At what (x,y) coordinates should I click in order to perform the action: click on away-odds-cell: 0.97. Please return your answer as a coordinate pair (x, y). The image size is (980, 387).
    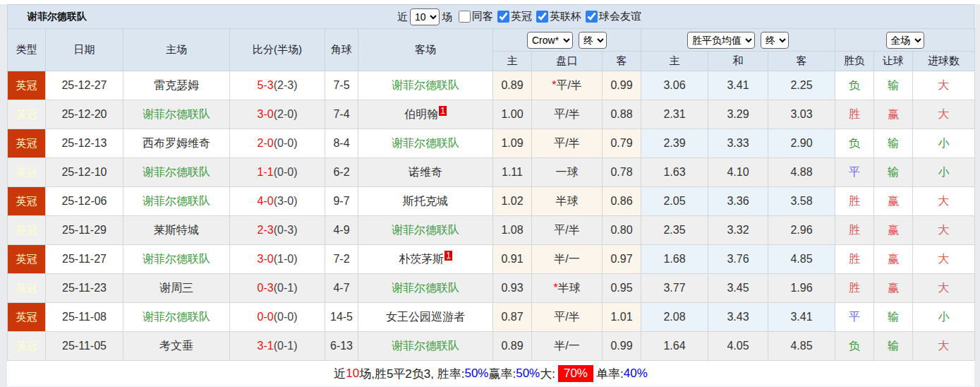
    Looking at the image, I should click on (622, 260).